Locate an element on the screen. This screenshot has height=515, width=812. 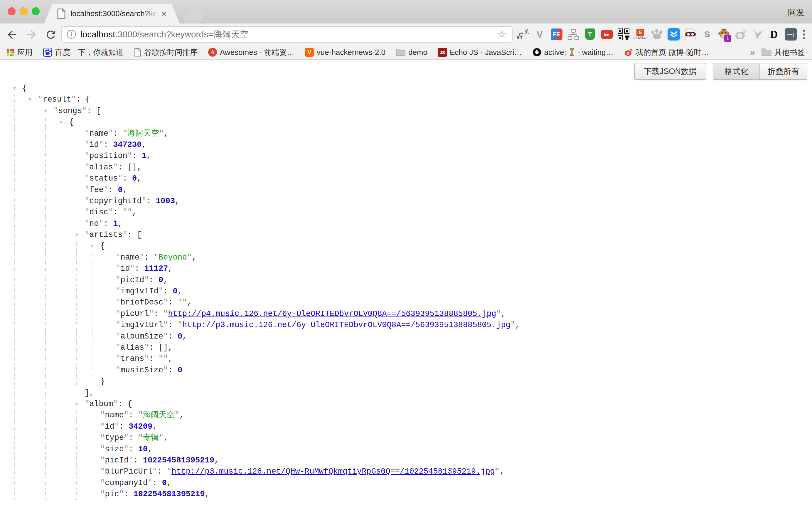
json-key: blurPicUrl is located at coordinates (129, 471).